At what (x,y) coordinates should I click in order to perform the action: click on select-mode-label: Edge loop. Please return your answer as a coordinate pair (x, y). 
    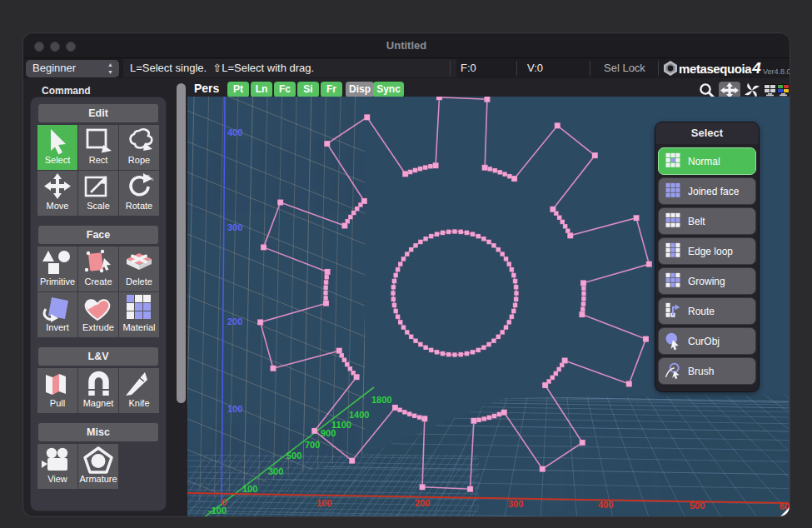
    Looking at the image, I should click on (710, 252).